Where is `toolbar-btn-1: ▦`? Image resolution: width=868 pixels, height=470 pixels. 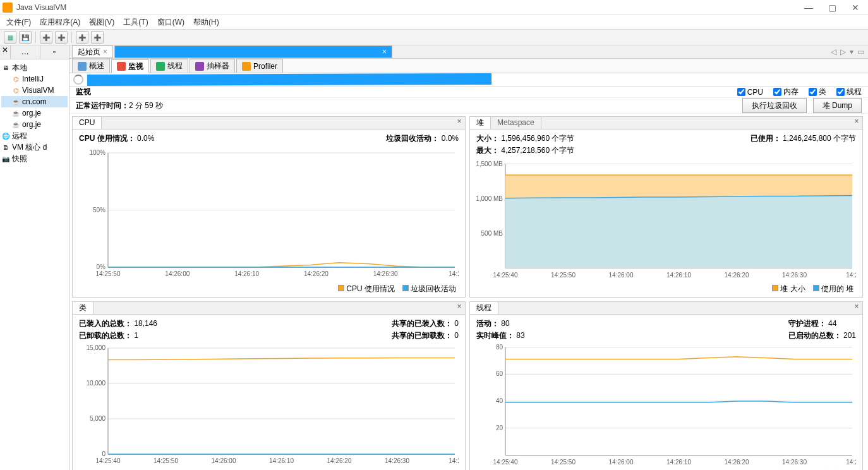
toolbar-btn-1: ▦ is located at coordinates (10, 37).